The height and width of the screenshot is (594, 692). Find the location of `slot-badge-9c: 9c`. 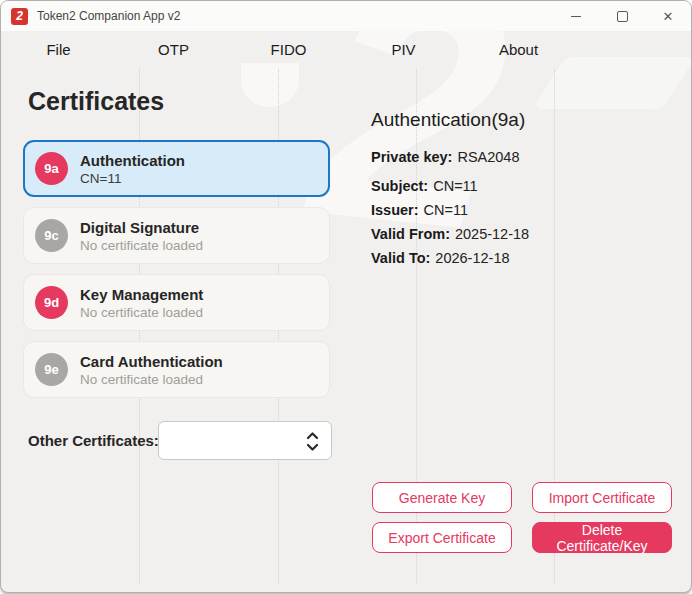

slot-badge-9c: 9c is located at coordinates (52, 236).